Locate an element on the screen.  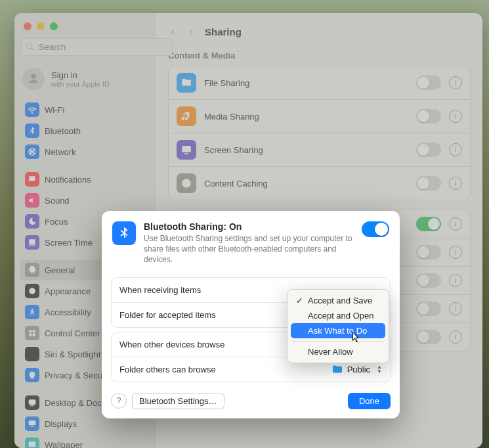
receiving-items-menu: ✓Accept and SaveAccept and OpenAsk What … is located at coordinates (338, 326).